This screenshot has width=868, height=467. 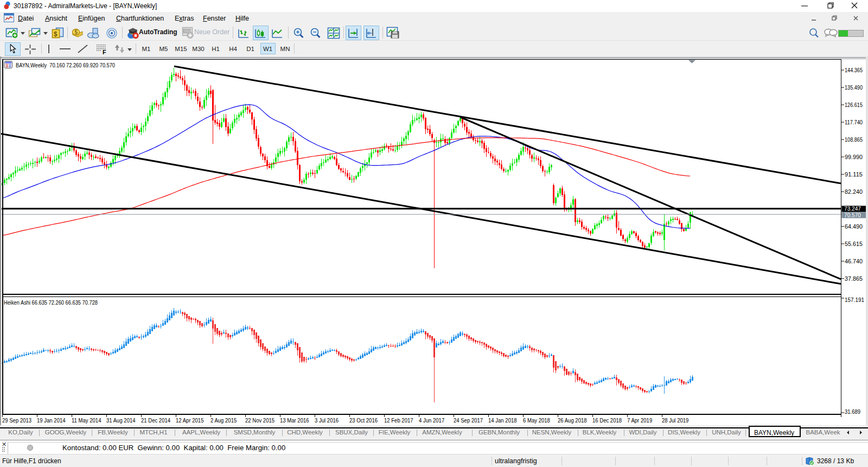 I want to click on svg-text: 16 Dec 2018, so click(x=607, y=420).